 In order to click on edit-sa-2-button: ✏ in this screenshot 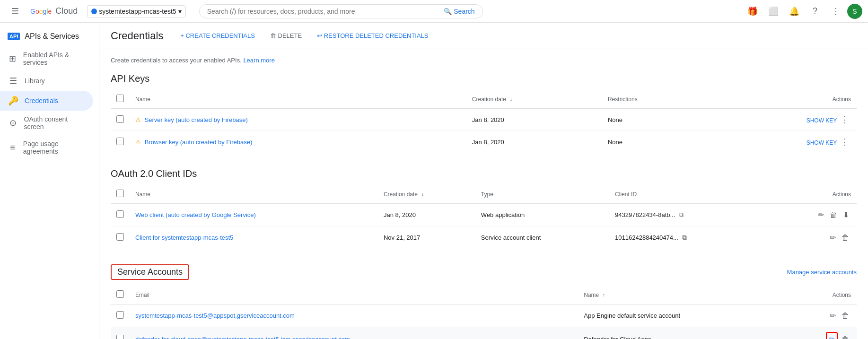, I will do `click(832, 336)`.